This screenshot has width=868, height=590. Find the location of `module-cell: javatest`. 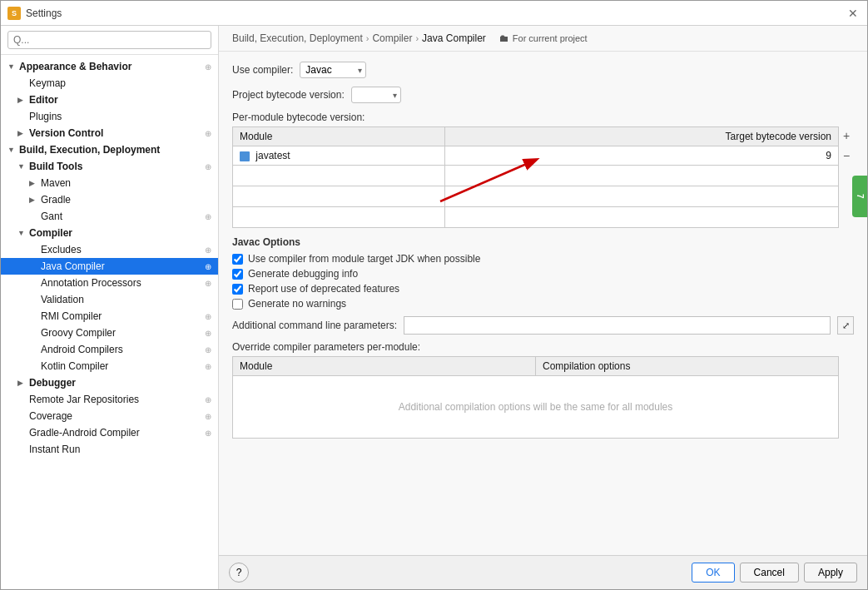

module-cell: javatest is located at coordinates (340, 156).